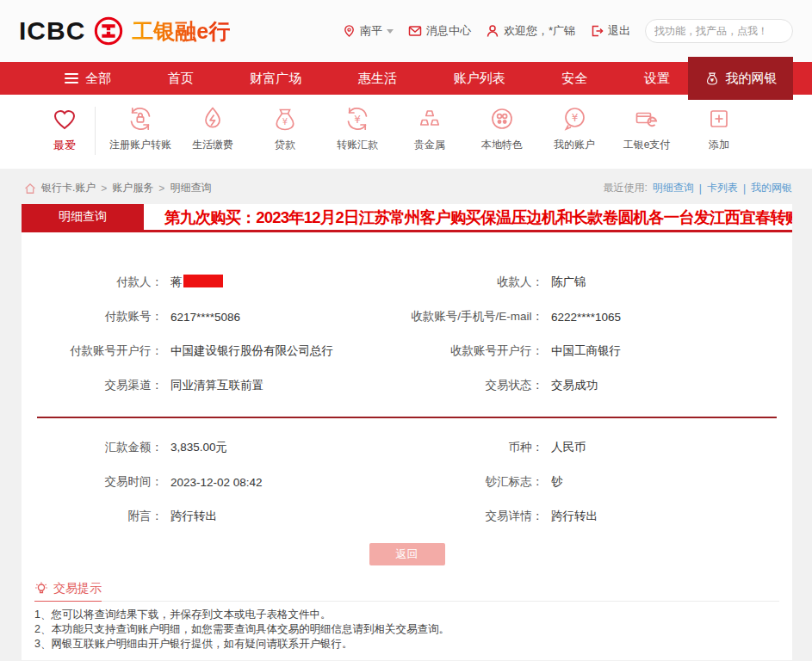  I want to click on quick-item-loan: ¥ 贷款, so click(285, 128).